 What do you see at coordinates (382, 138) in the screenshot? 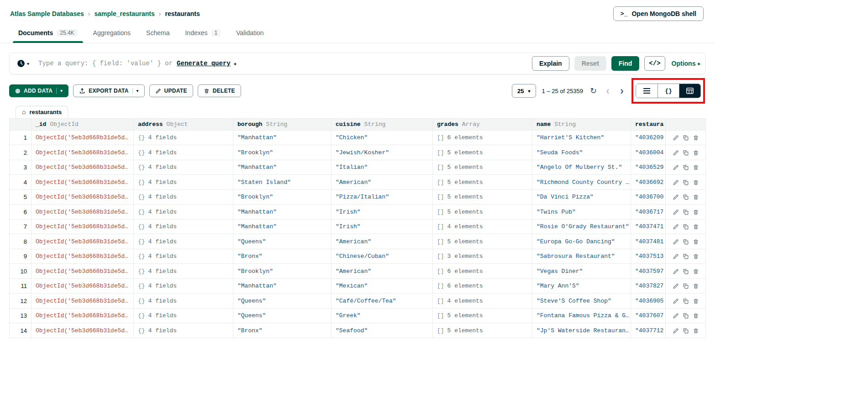
I see `cell-cuisine: "Chicken"` at bounding box center [382, 138].